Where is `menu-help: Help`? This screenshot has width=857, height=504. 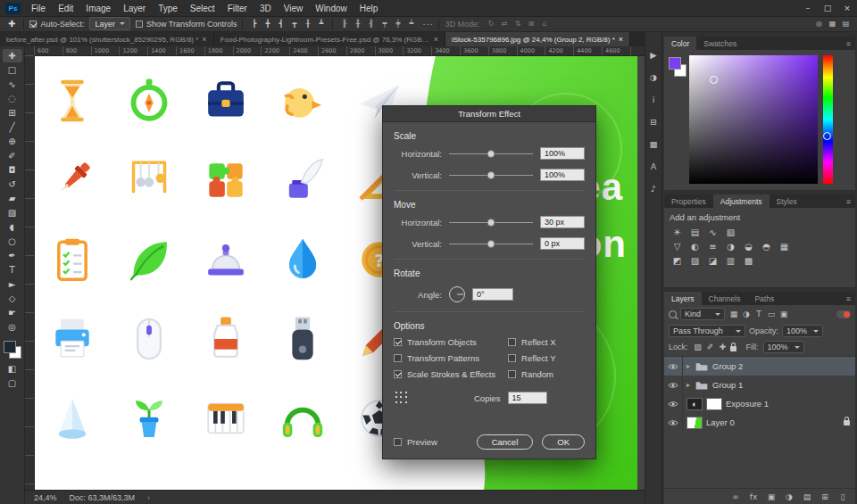
menu-help: Help is located at coordinates (370, 9).